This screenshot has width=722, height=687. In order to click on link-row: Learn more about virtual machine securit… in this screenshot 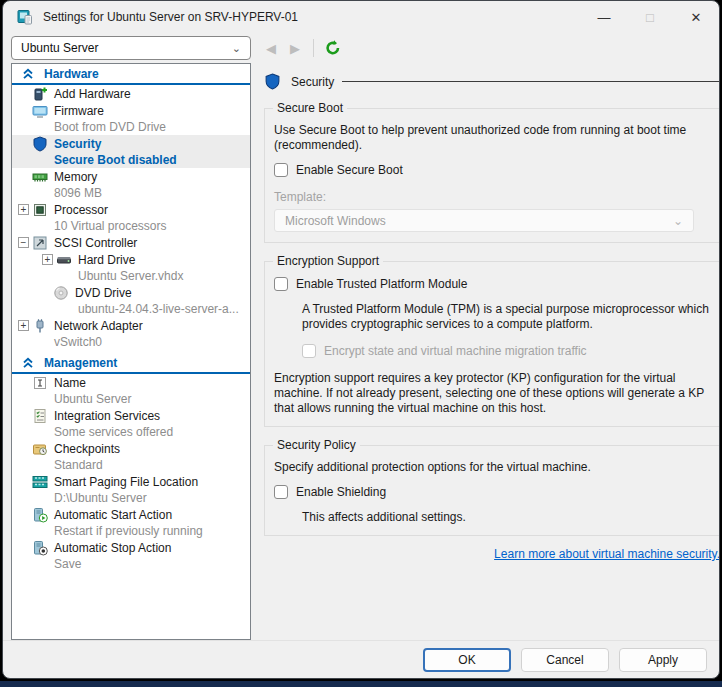, I will do `click(492, 554)`.